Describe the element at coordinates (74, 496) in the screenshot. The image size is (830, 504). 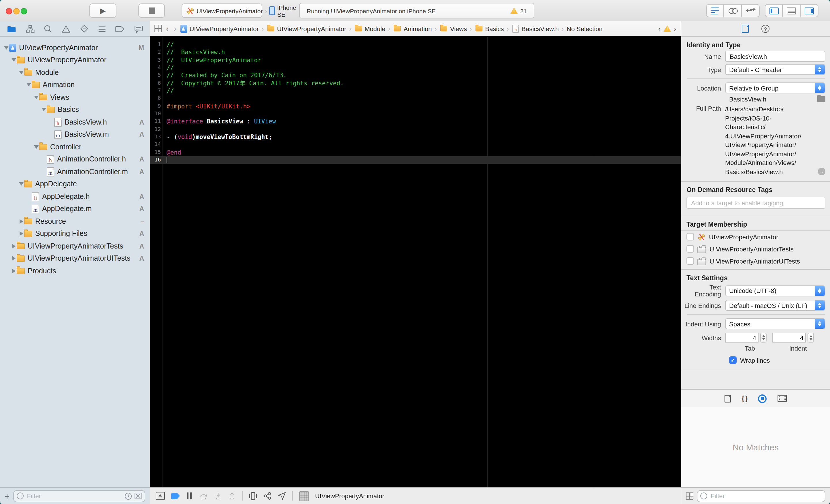
I see `navigator-filter-input` at that location.